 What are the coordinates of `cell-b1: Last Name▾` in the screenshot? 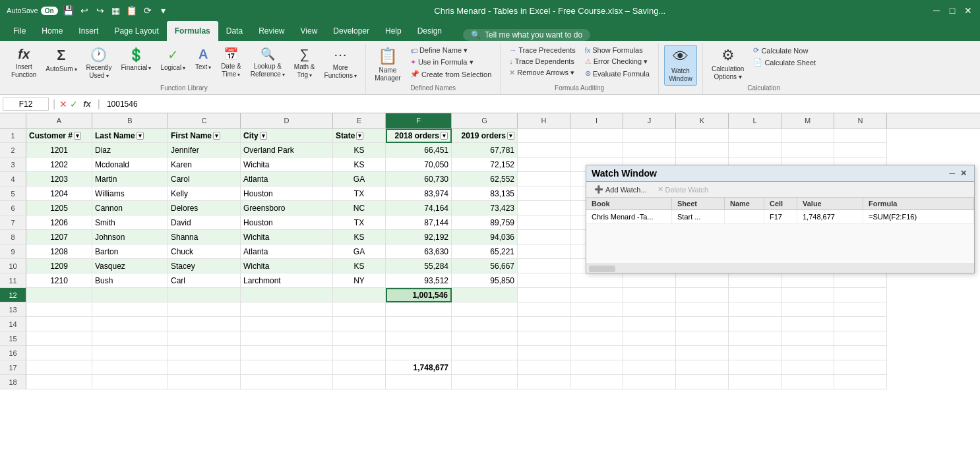 It's located at (131, 136).